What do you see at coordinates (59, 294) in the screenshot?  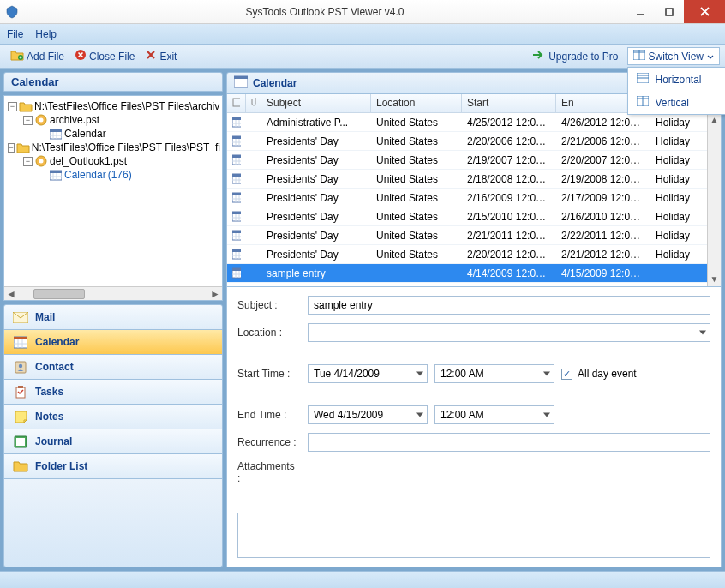 I see `scrollbar-thumb` at bounding box center [59, 294].